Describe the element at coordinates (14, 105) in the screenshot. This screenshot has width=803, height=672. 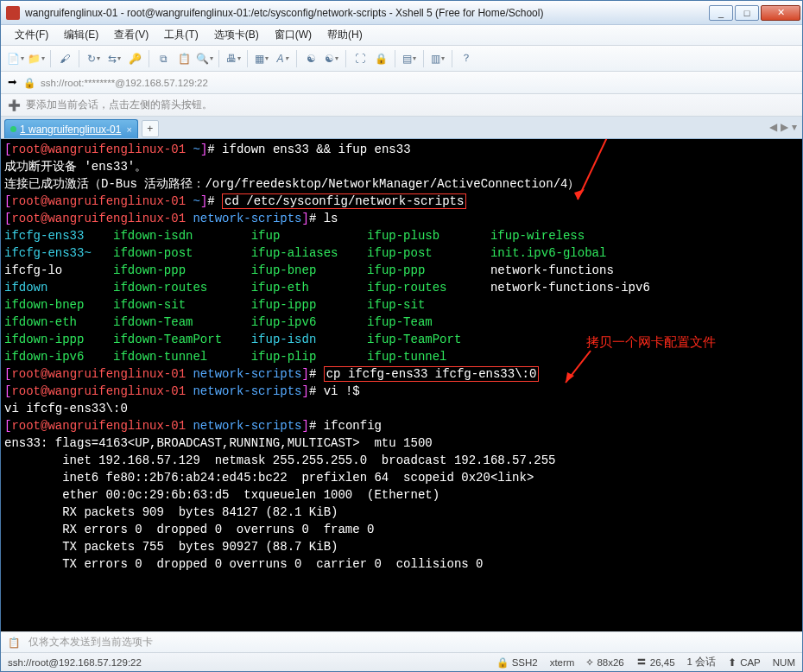
I see `session-add-icon: ➕` at that location.